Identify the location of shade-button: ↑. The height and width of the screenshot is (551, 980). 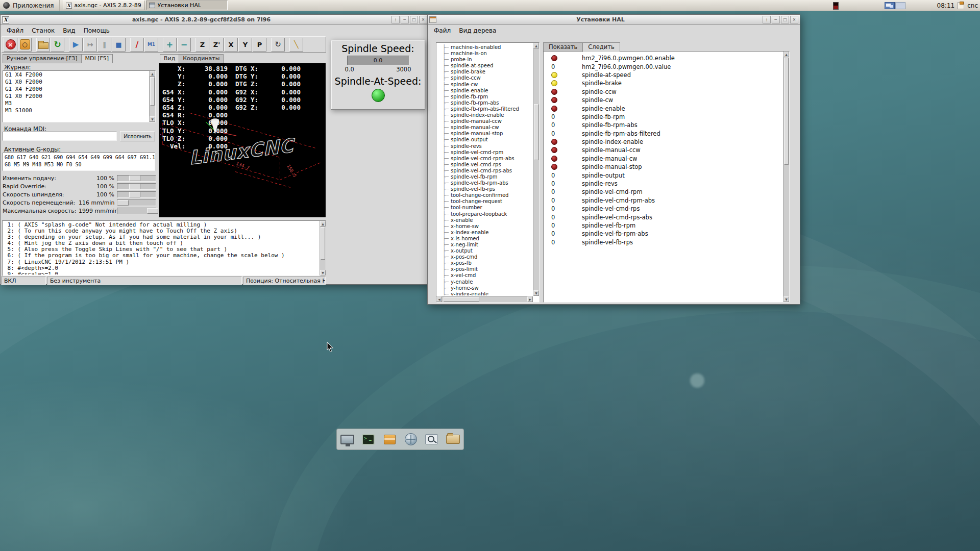
(396, 19).